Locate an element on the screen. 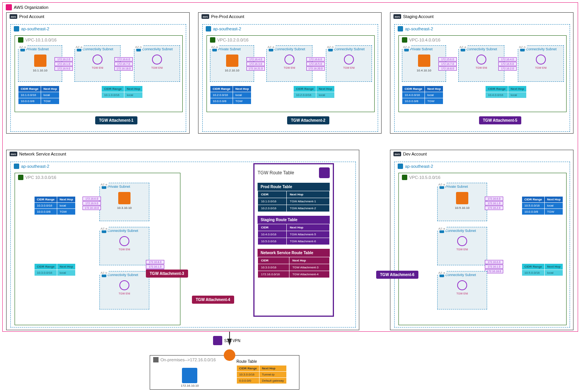 The width and height of the screenshot is (580, 392). rt-cell: TGW Attachment-6 is located at coordinates (308, 241).